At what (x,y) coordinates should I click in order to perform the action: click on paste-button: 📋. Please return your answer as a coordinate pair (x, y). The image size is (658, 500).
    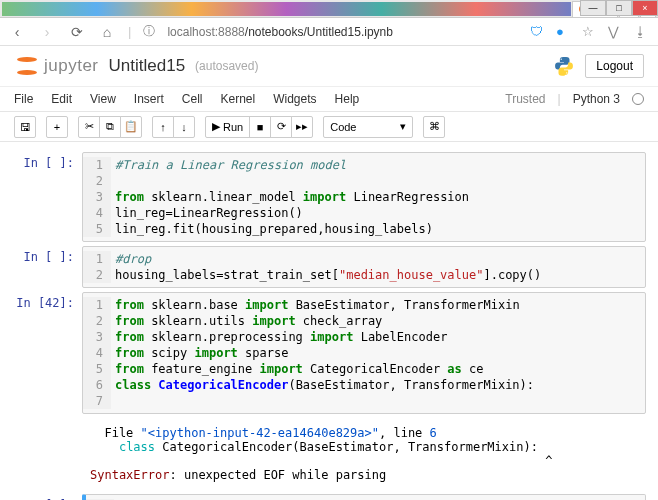
    Looking at the image, I should click on (131, 127).